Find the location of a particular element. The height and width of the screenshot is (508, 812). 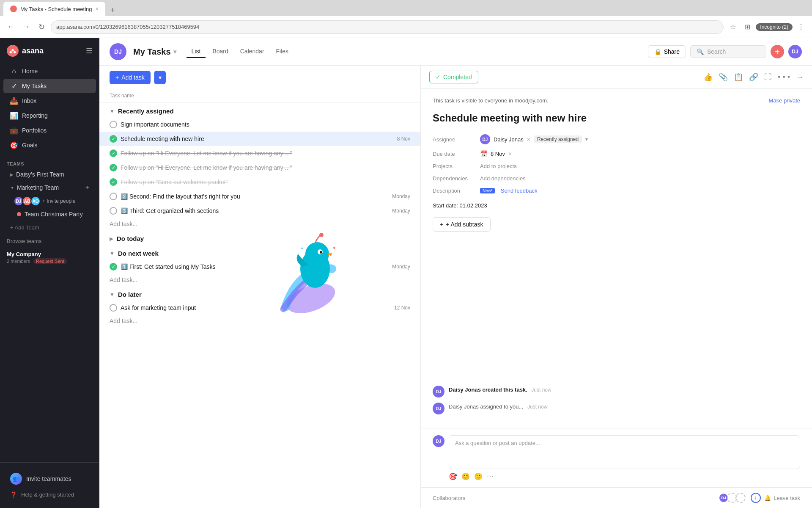

comment-input: Ask a question or post an update... is located at coordinates (624, 452).